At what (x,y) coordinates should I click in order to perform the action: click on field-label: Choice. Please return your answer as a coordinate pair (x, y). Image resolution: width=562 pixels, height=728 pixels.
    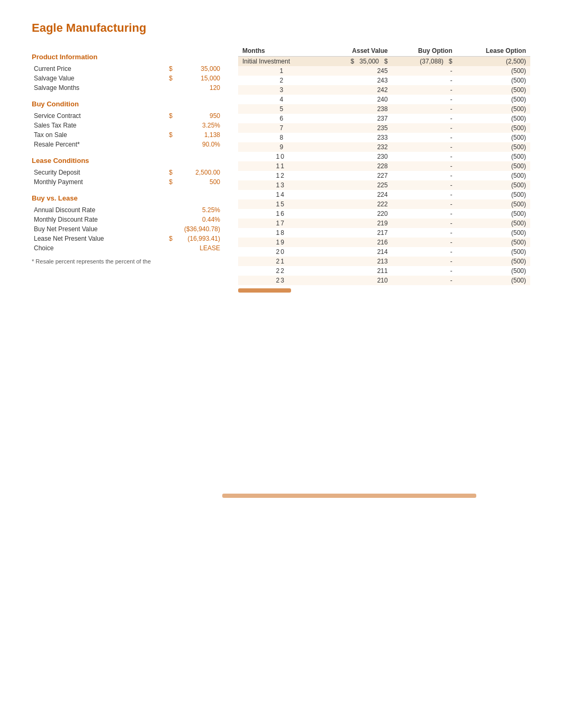
    Looking at the image, I should click on (89, 248).